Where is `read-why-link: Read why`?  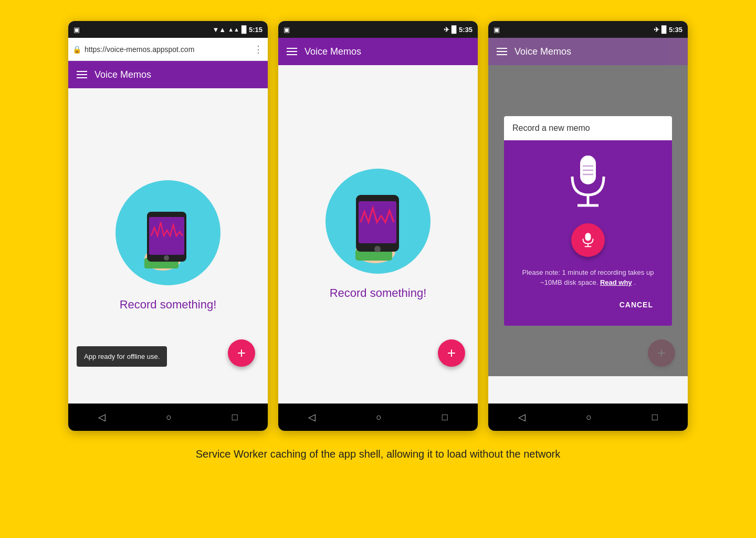 read-why-link: Read why is located at coordinates (616, 283).